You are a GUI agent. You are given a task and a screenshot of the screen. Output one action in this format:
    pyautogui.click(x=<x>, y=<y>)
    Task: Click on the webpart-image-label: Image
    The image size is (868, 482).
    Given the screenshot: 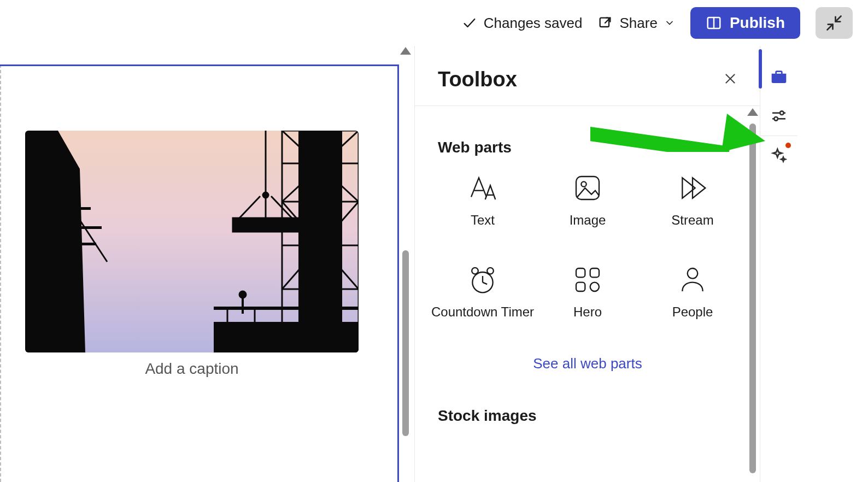 What is the action you would take?
    pyautogui.click(x=588, y=220)
    